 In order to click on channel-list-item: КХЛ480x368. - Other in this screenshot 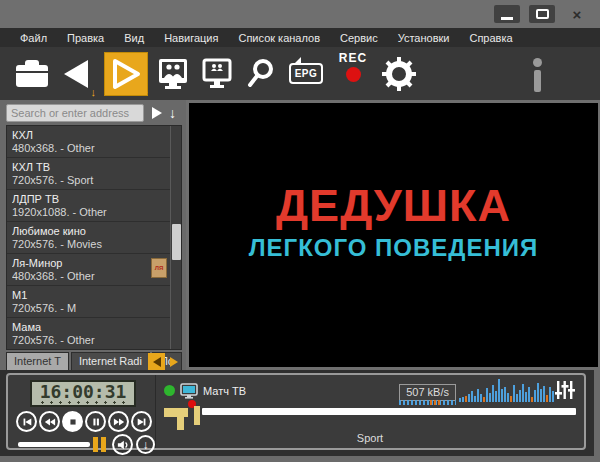, I will do `click(88, 142)`.